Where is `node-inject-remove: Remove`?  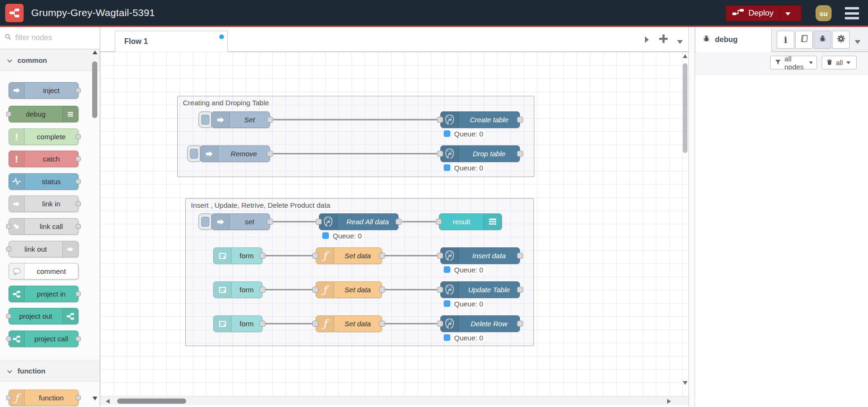 node-inject-remove: Remove is located at coordinates (235, 154).